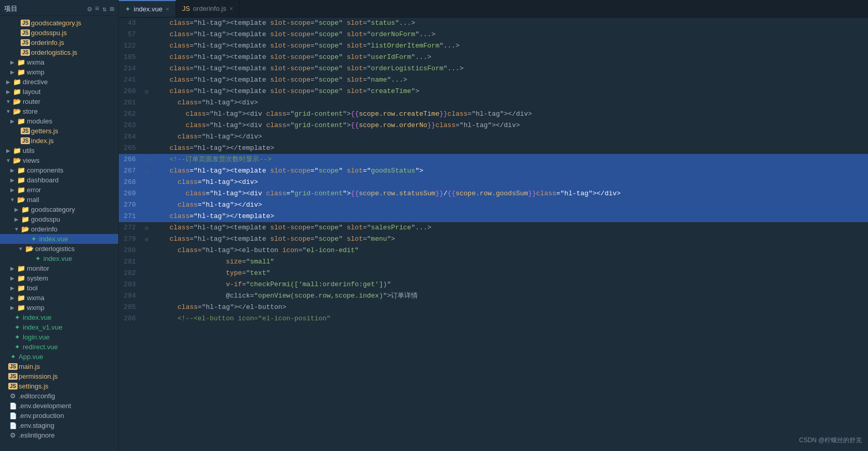 This screenshot has height=451, width=868. What do you see at coordinates (59, 288) in the screenshot?
I see `sidebar-item-tool: ▶📁tool` at bounding box center [59, 288].